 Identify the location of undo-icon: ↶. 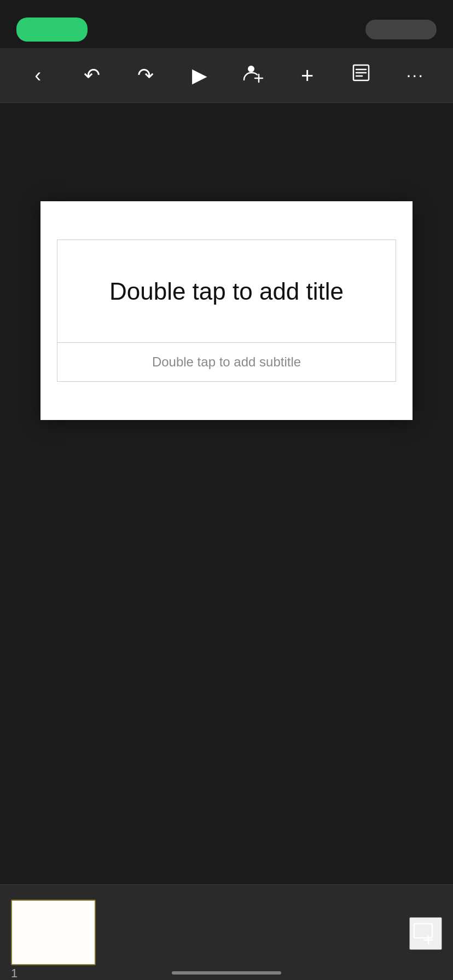
(92, 75).